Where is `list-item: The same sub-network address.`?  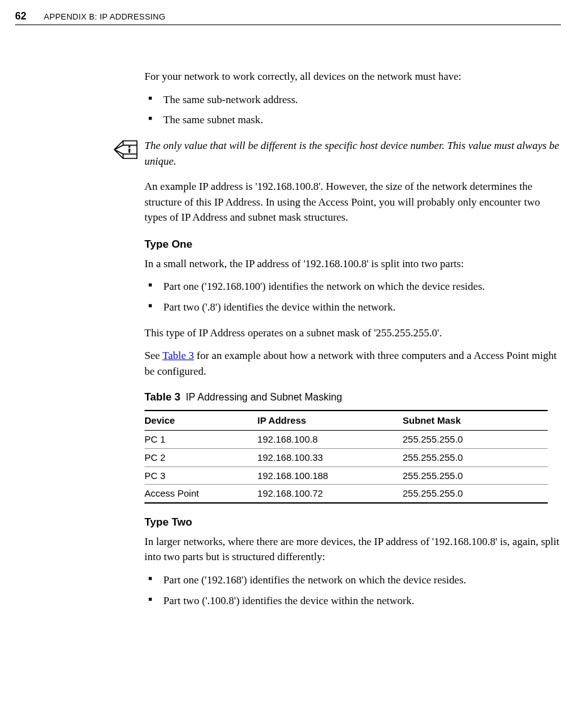 list-item: The same sub-network address. is located at coordinates (354, 101).